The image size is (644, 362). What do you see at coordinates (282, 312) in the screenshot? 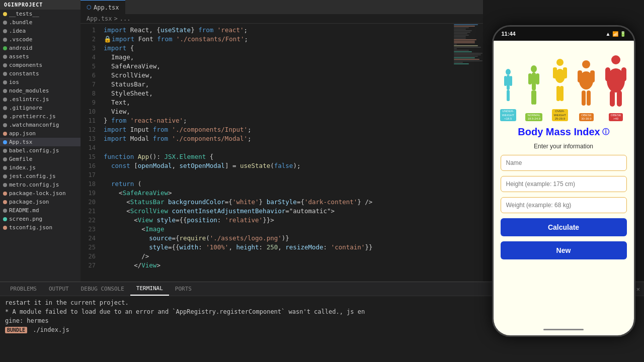
I see `terminal-line: * A module failed to load due to an erro…` at bounding box center [282, 312].